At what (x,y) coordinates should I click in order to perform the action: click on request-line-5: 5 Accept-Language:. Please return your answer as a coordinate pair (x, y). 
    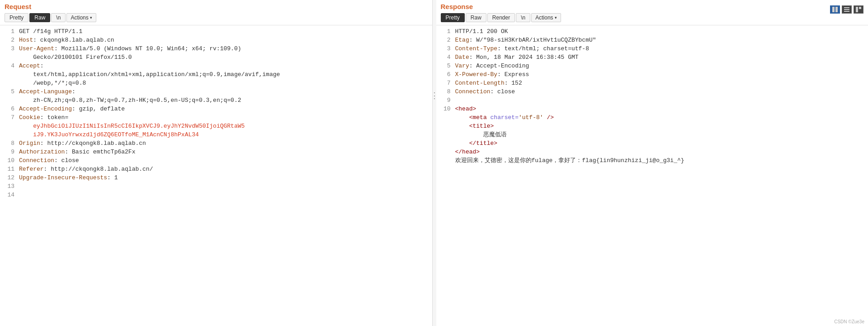
    Looking at the image, I should click on (216, 91).